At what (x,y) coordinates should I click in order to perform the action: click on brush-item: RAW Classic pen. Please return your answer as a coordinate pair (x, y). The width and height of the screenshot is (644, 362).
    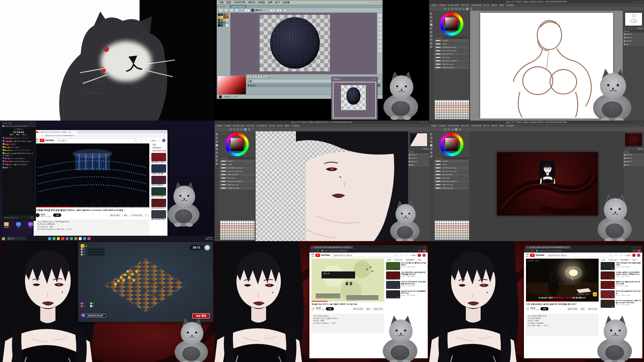
    Looking at the image, I should click on (451, 185).